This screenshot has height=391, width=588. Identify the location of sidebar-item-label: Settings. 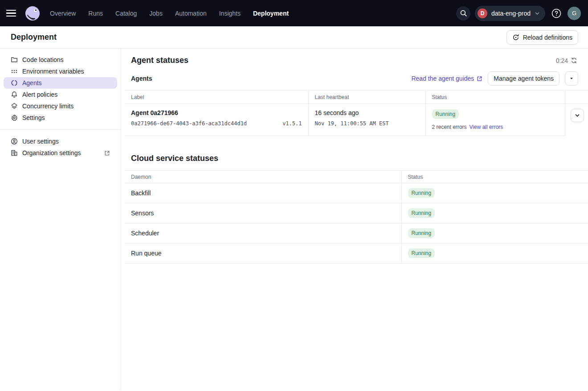
(34, 118).